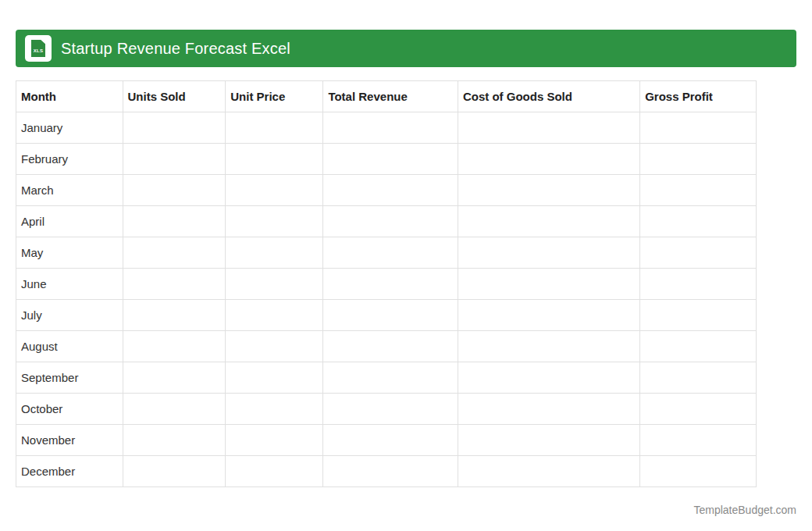 The image size is (812, 531). Describe the element at coordinates (406, 510) in the screenshot. I see `footer-credit: TemplateBudget.com` at that location.